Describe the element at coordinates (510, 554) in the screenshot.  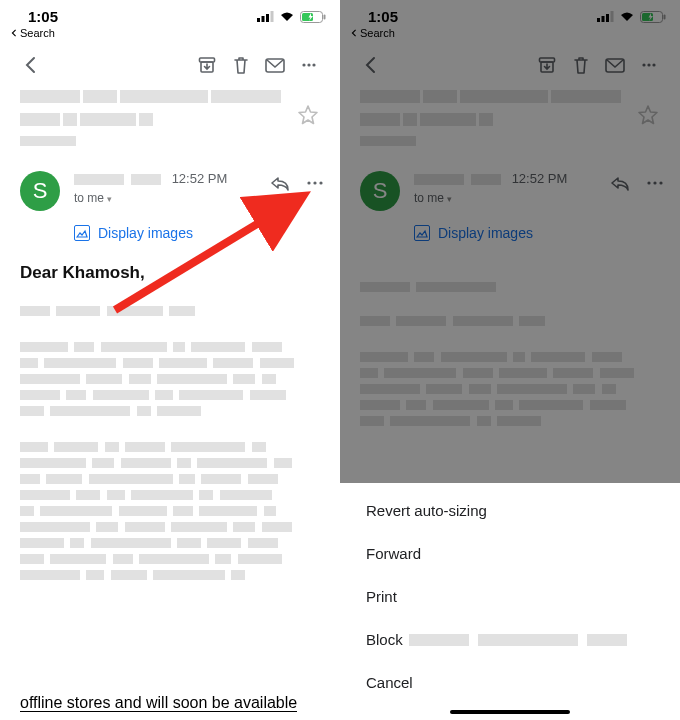
I see `sheet-forward: Forward` at that location.